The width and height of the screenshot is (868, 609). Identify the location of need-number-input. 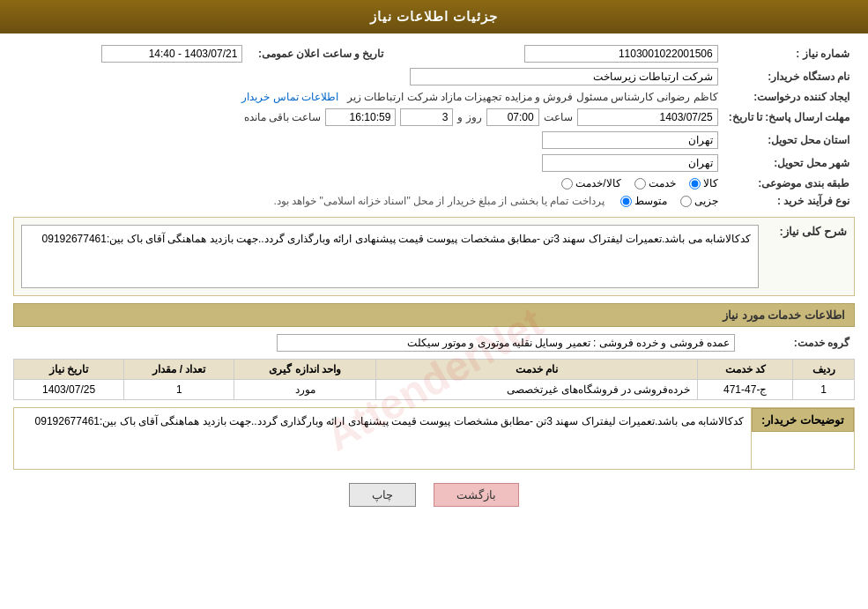
(621, 54).